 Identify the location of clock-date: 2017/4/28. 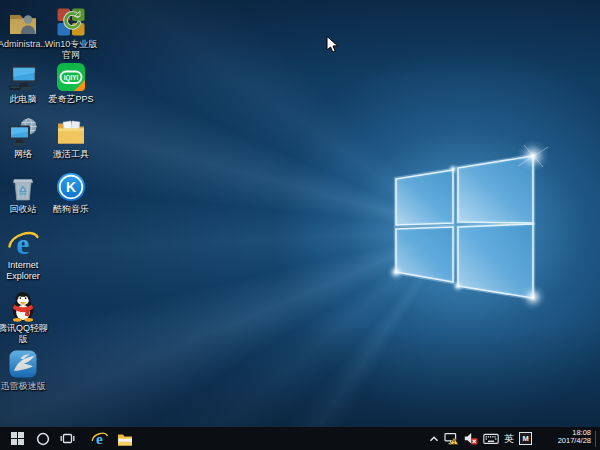
(565, 442).